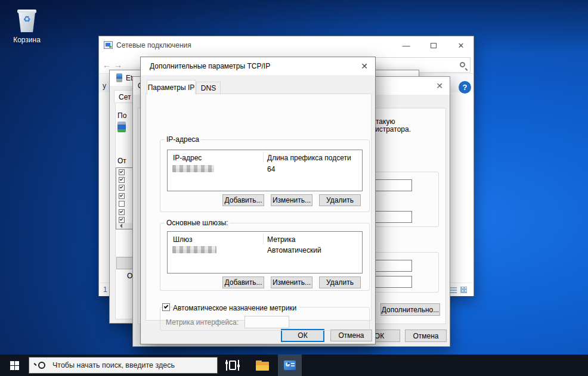 This screenshot has height=376, width=588. What do you see at coordinates (197, 223) in the screenshot?
I see `gateways-group-label: Основные шлюзы:` at bounding box center [197, 223].